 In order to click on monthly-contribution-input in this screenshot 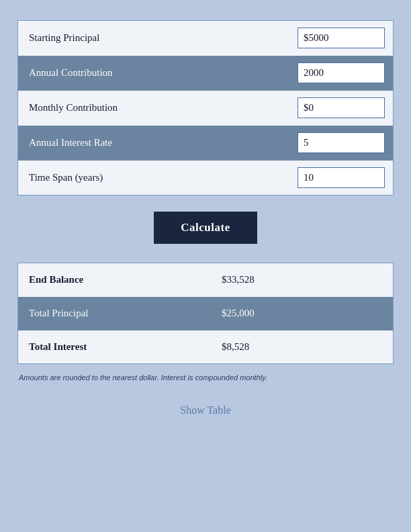, I will do `click(341, 107)`.